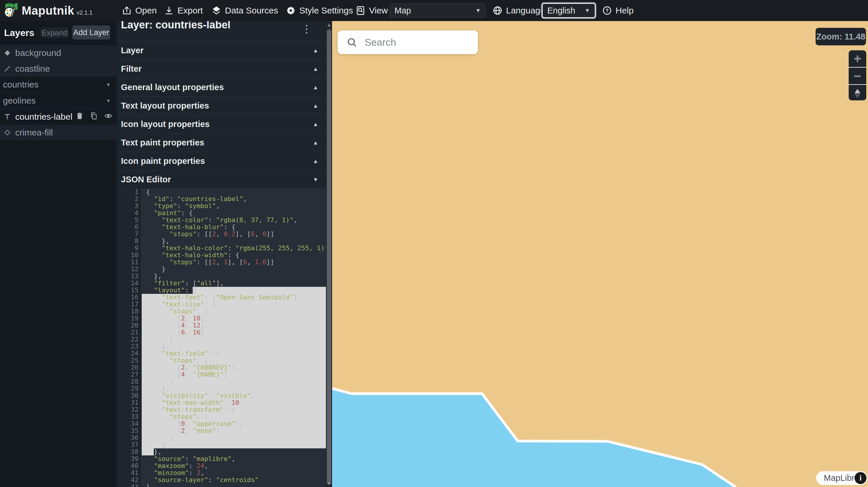  I want to click on panel-scrollbar: ▲ ▼, so click(329, 254).